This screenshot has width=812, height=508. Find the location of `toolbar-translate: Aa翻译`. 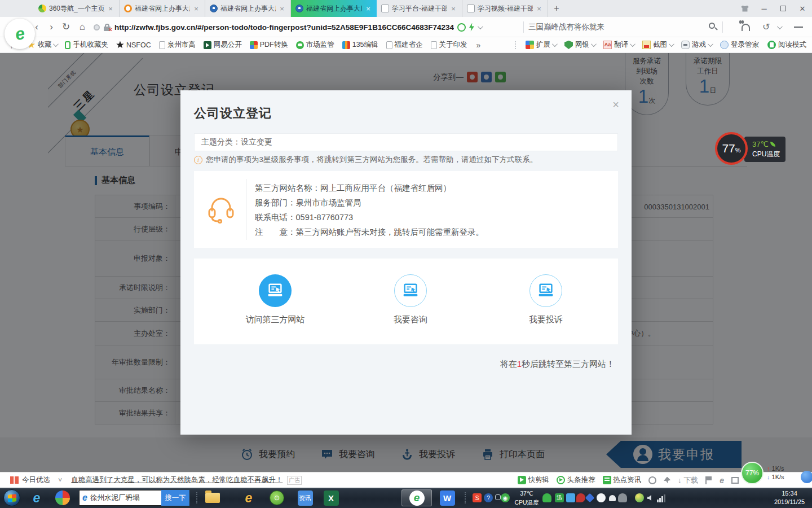

toolbar-translate: Aa翻译 is located at coordinates (619, 45).